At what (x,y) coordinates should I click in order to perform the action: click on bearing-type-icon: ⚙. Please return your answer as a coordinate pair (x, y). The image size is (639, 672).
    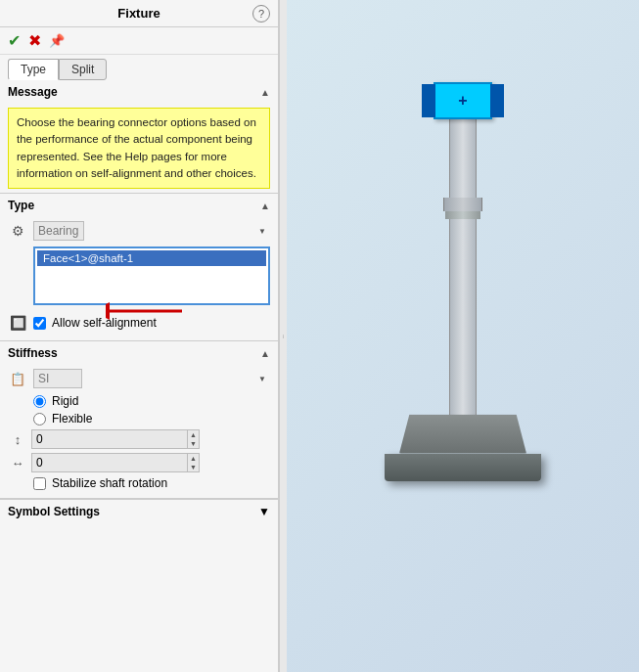
    Looking at the image, I should click on (18, 231).